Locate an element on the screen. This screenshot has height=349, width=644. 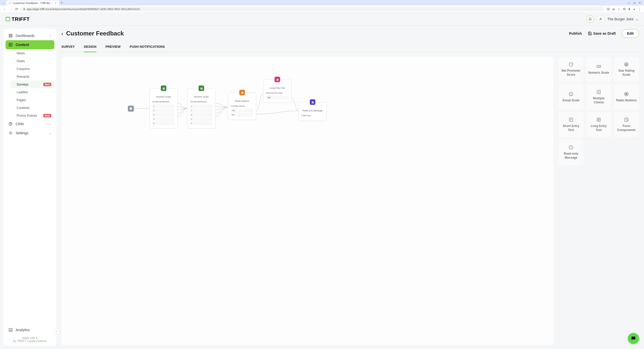
translate-icon: ⦿ is located at coordinates (608, 9).